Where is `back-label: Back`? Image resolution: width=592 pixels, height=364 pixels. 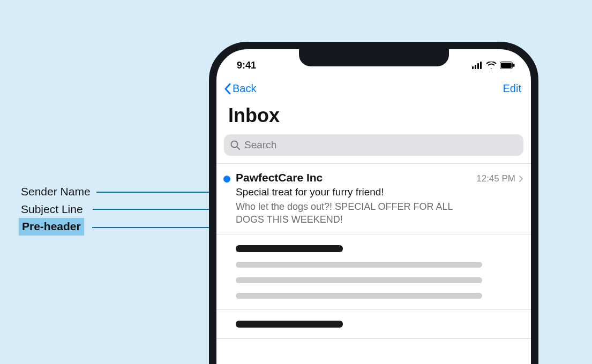 back-label: Back is located at coordinates (244, 89).